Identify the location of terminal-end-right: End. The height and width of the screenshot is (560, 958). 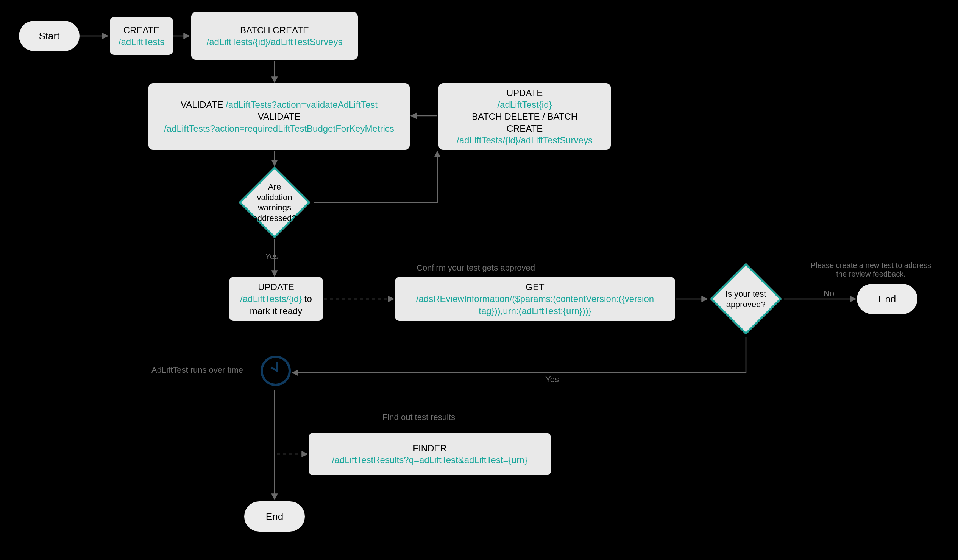
(887, 299).